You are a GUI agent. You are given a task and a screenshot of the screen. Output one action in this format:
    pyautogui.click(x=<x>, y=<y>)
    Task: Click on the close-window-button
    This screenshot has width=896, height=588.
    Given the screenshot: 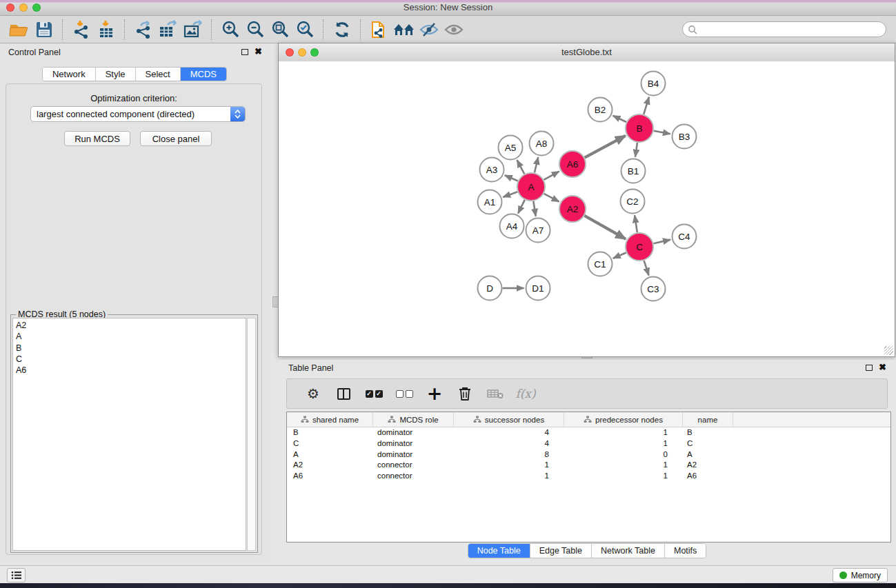 What is the action you would take?
    pyautogui.click(x=10, y=8)
    